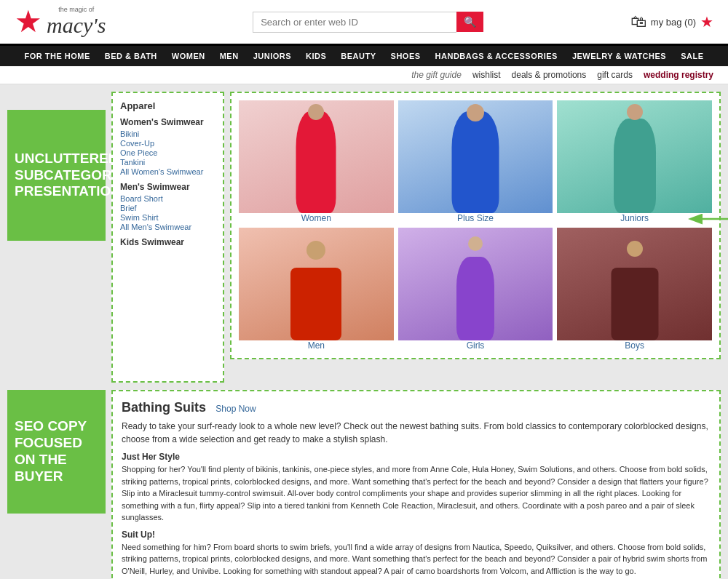  I want to click on gift-cards-link: gift cards, so click(614, 75).